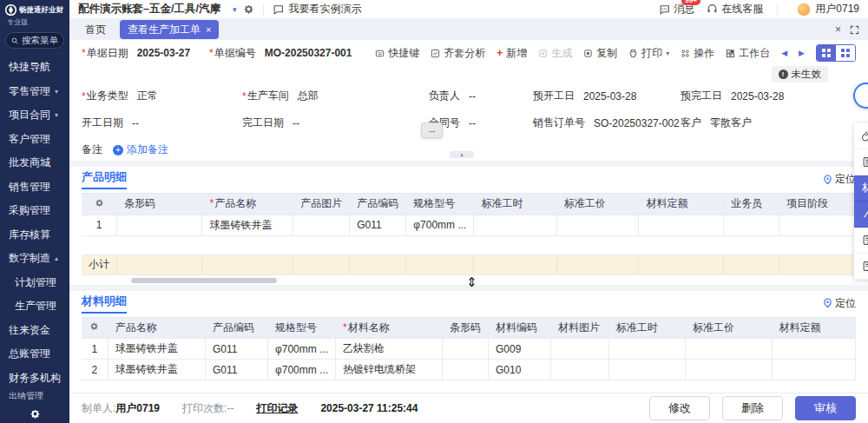 The height and width of the screenshot is (423, 868). I want to click on add-button: + 新增, so click(512, 54).